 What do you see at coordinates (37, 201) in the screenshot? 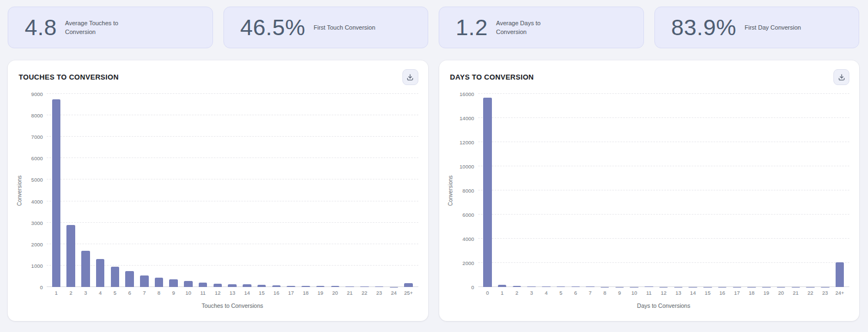
I see `y-tick-label: 4000` at bounding box center [37, 201].